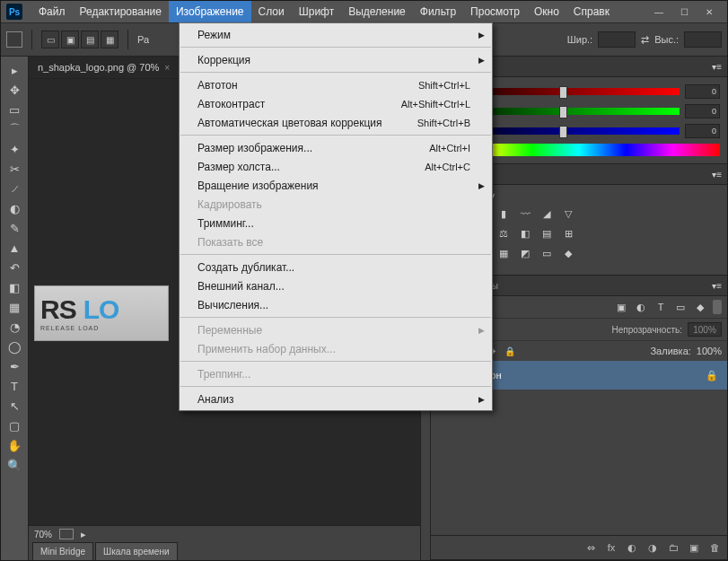  I want to click on link-layers-icon: ⇔, so click(591, 548).